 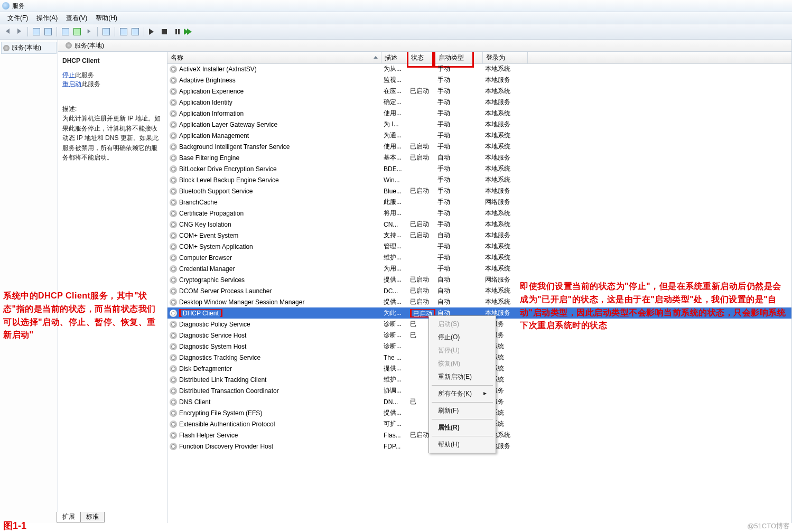 I want to click on svc-name: Certificate Propagation, so click(x=281, y=213).